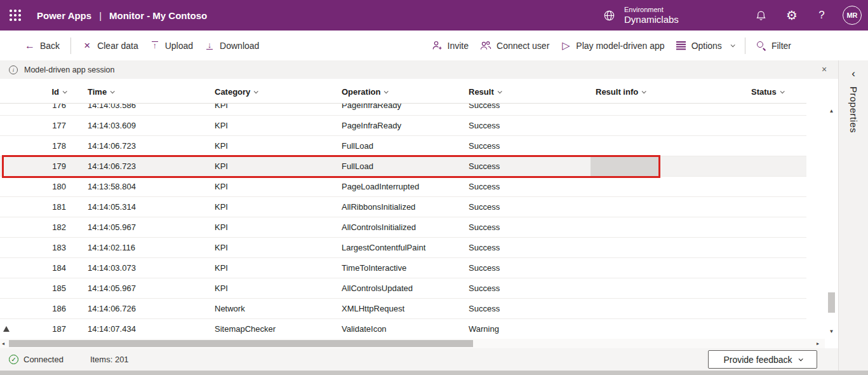 This screenshot has height=375, width=868. I want to click on connect-user-label: Connect user, so click(523, 46).